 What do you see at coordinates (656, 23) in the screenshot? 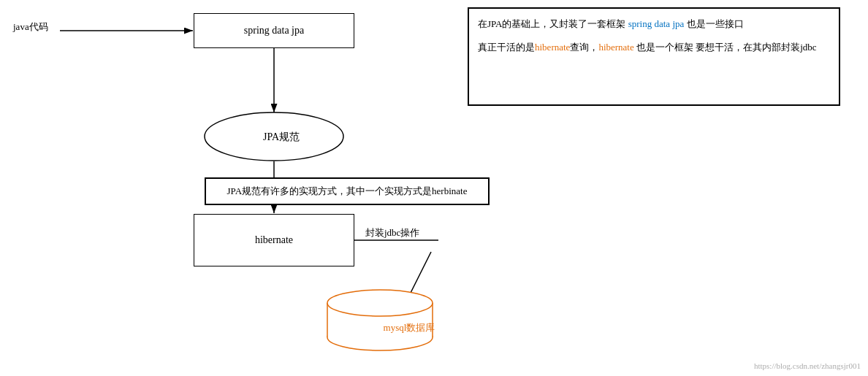
I see `spring-data-jpa-highlight: spring data jpa` at bounding box center [656, 23].